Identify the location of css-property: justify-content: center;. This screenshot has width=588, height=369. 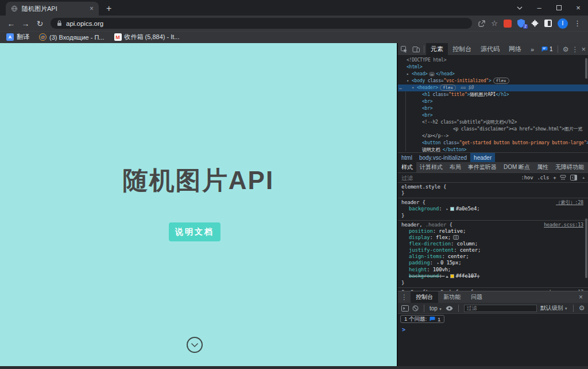
(493, 251).